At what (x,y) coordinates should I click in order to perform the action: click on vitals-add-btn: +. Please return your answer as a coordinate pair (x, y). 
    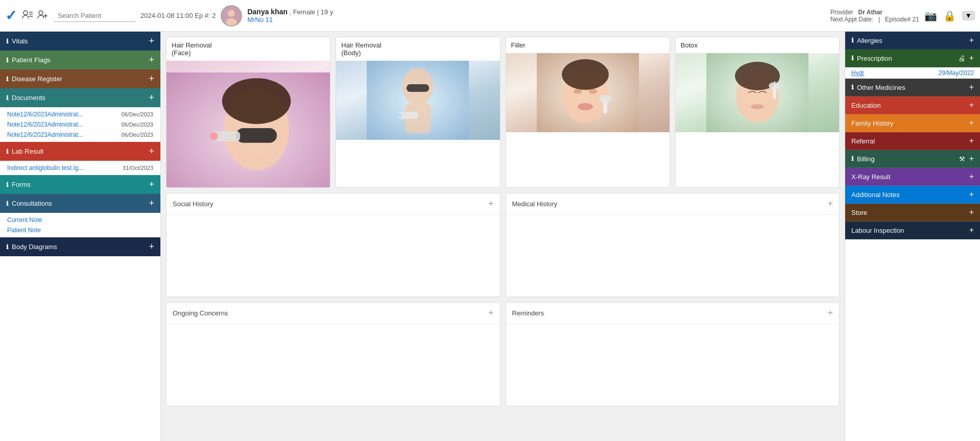
    Looking at the image, I should click on (151, 41).